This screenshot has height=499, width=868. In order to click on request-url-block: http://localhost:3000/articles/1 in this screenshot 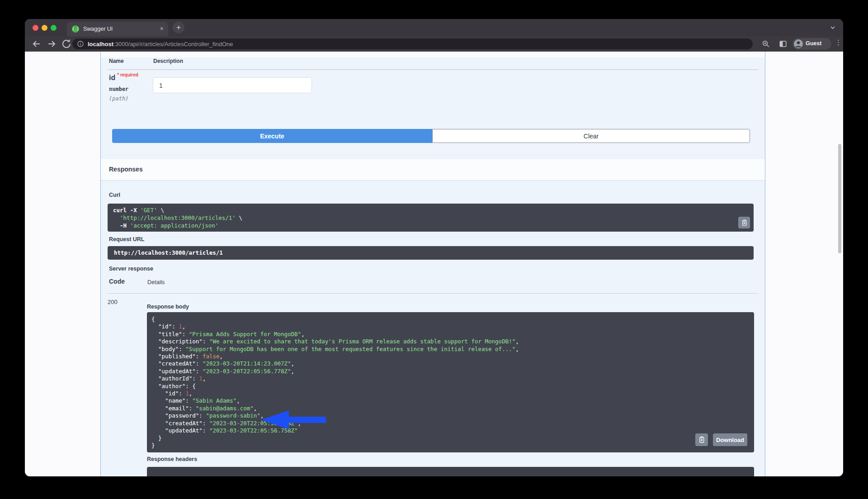, I will do `click(430, 253)`.